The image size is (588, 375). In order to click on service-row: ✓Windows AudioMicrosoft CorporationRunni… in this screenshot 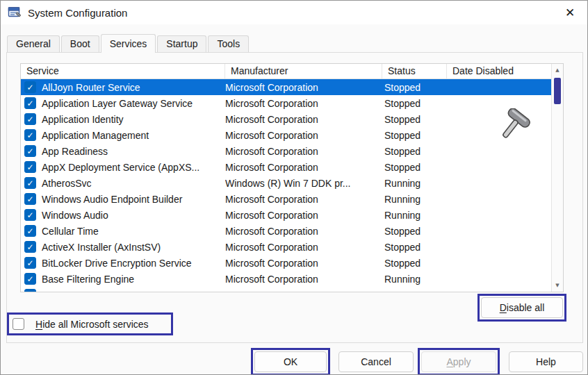, I will do `click(286, 215)`.